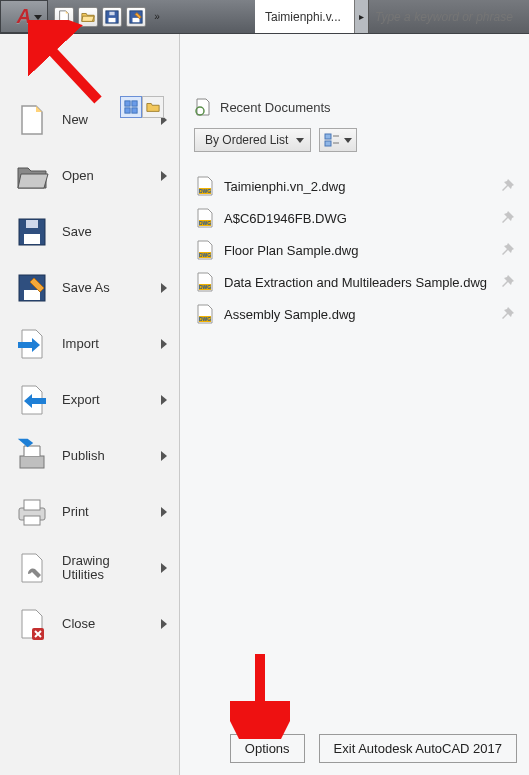 This screenshot has height=775, width=529. I want to click on menu-item-saveas: Save As, so click(90, 288).